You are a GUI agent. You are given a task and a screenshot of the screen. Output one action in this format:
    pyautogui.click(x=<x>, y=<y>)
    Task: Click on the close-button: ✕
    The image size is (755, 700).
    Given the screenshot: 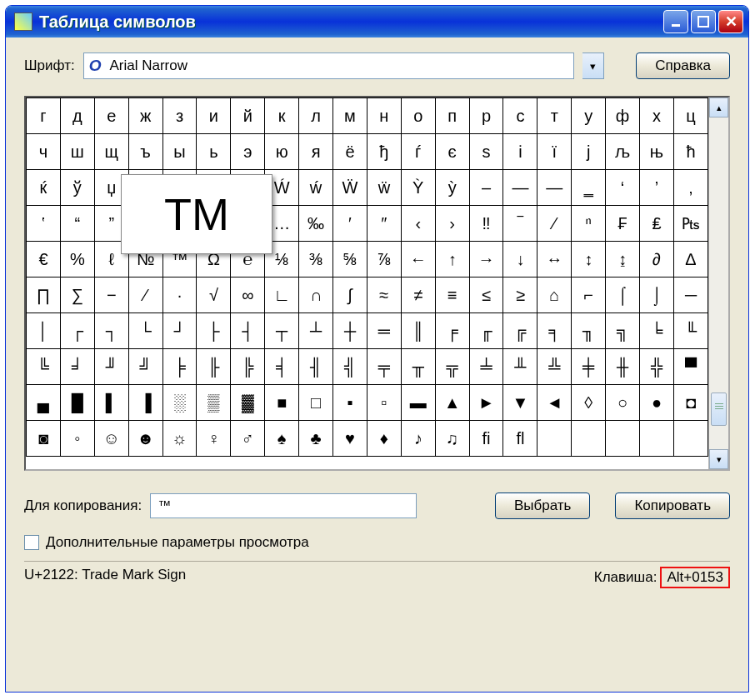 What is the action you would take?
    pyautogui.click(x=731, y=22)
    